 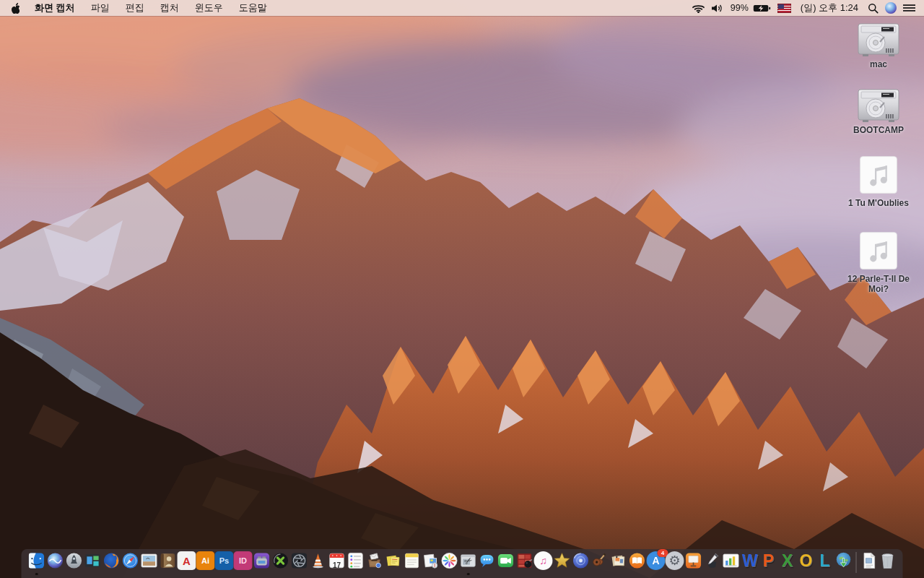 I want to click on finder-icon, so click(x=37, y=561).